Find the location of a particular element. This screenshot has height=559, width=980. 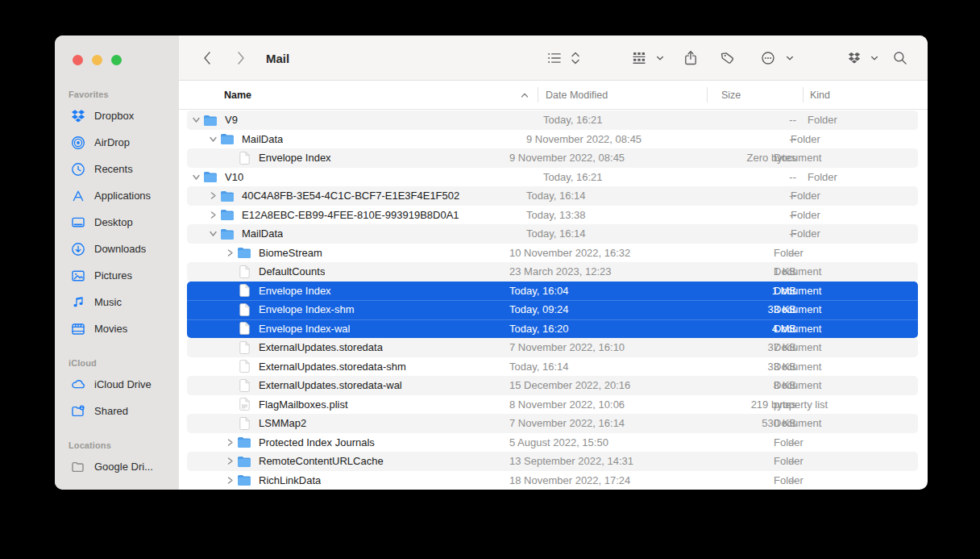

sidebar-item-movies: Movies is located at coordinates (117, 329).